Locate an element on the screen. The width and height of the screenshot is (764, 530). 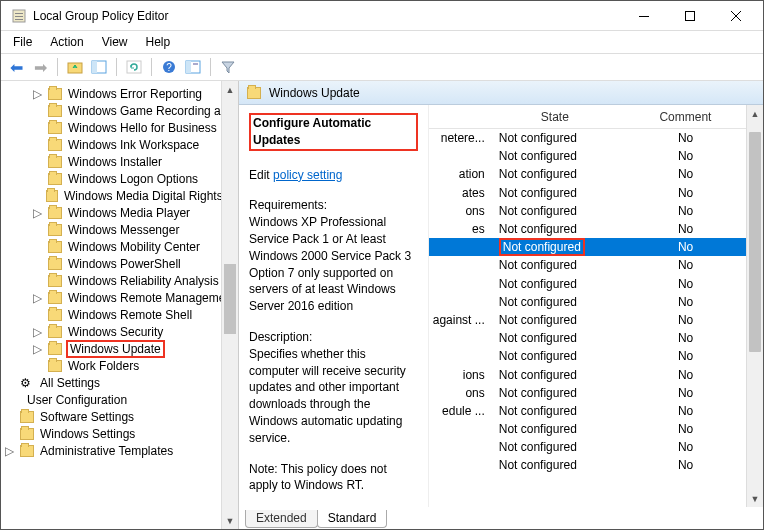
tree-item: Windows Settings is located at coordinates (122, 434).